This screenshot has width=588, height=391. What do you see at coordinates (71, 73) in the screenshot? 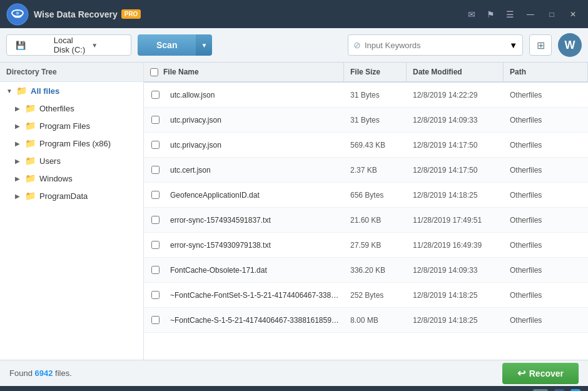
I see `sidebar-header: Directory Tree` at bounding box center [71, 73].